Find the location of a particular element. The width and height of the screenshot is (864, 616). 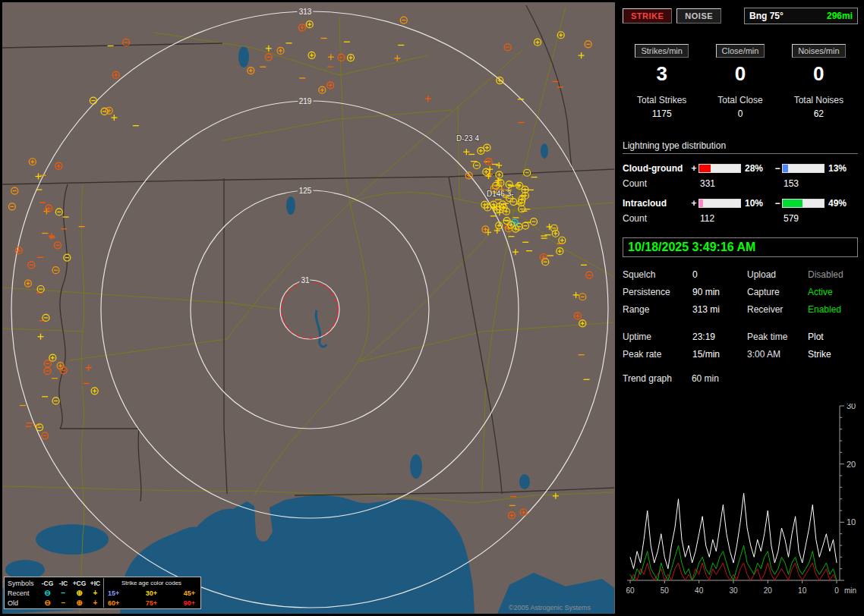

legend-age-value: 30+ is located at coordinates (152, 593).